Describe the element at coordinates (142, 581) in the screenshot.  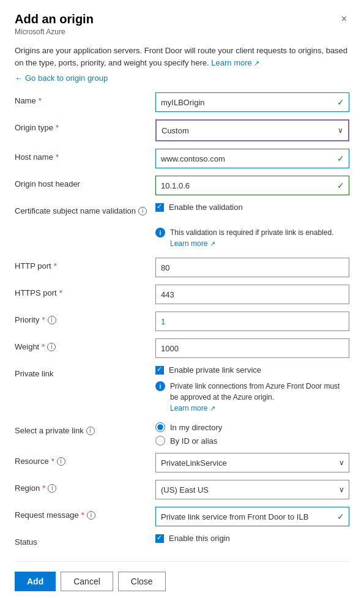
I see `close-button: Close` at that location.